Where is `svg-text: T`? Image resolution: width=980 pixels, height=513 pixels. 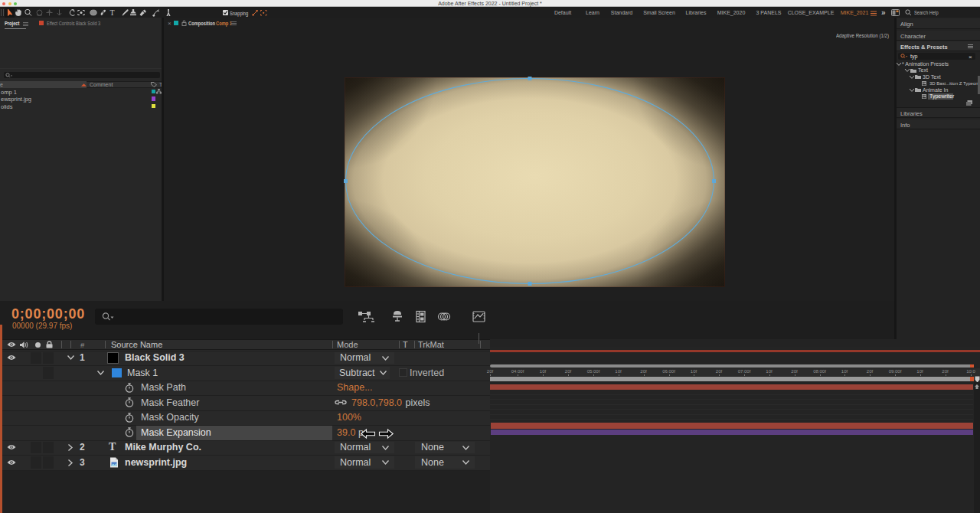 svg-text: T is located at coordinates (112, 12).